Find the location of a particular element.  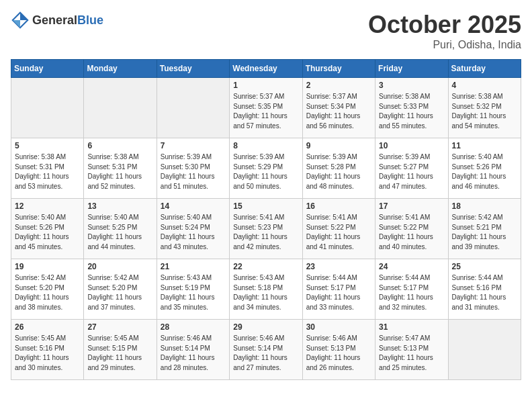

calendar-cell: 13 Sunrise: 5:40 AM Sunset: 5:25 PM Dayl… is located at coordinates (120, 229).